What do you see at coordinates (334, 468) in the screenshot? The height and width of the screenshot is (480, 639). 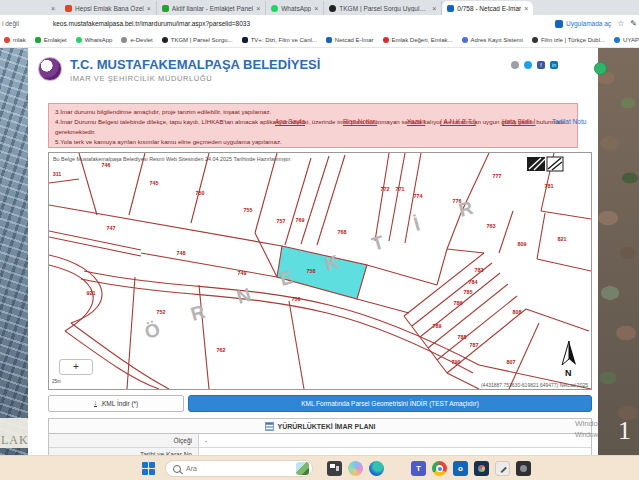 I see `task-view-icon` at bounding box center [334, 468].